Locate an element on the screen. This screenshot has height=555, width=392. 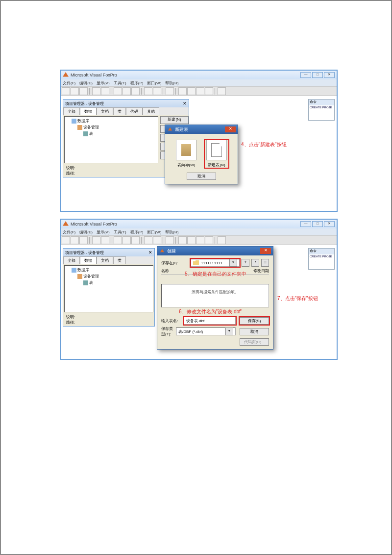
workspace: 项目管理器 - 设备管理 ✕ 全部 数据 文档 类 代码 其他 数据库 设备管理… is located at coordinates (199, 154).